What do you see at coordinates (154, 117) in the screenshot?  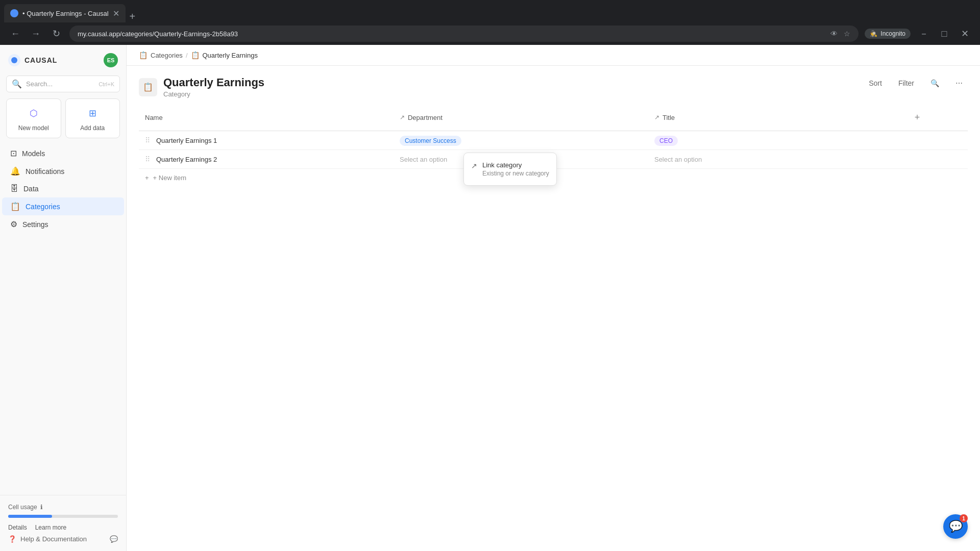 I see `name-col-label: Name` at bounding box center [154, 117].